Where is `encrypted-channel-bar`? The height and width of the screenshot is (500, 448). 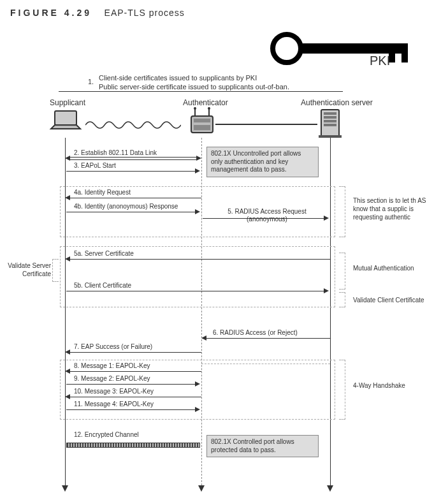 encrypted-channel-bar is located at coordinates (133, 445).